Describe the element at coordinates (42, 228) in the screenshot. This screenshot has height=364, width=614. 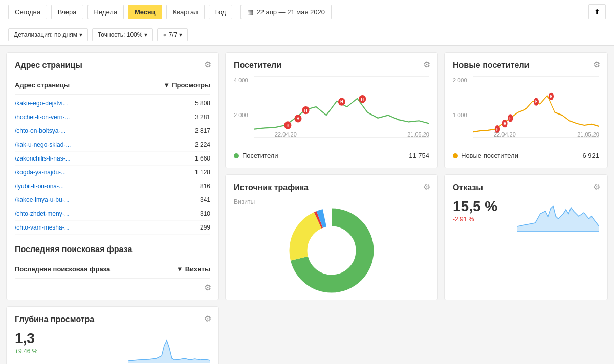
I see `addr-link-9: /chto-vam-mesha-...` at that location.